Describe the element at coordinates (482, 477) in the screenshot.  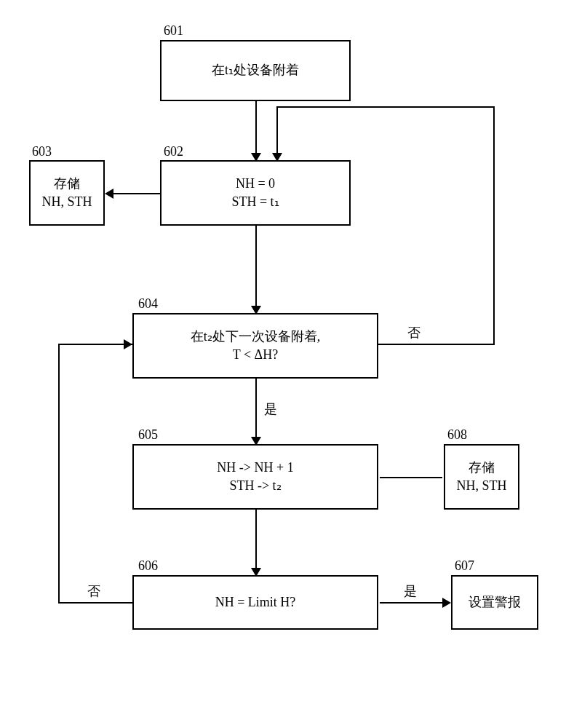
I see `step-608-store: 存储 NH, STH` at that location.